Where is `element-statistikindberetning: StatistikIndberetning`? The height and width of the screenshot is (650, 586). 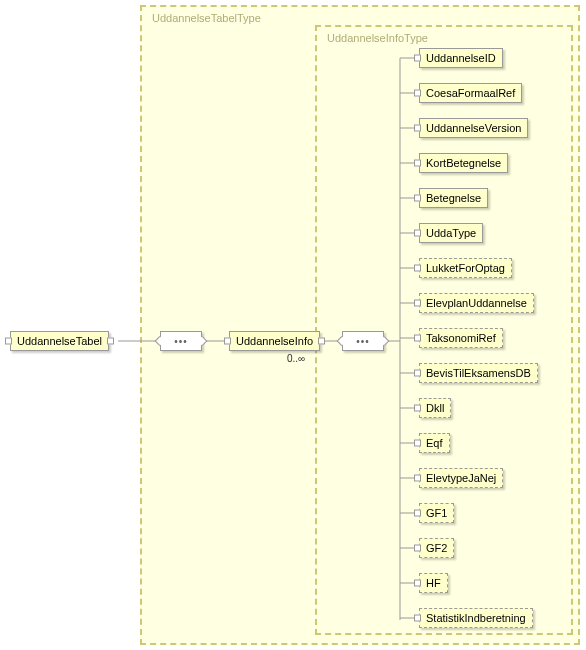 element-statistikindberetning: StatistikIndberetning is located at coordinates (476, 618).